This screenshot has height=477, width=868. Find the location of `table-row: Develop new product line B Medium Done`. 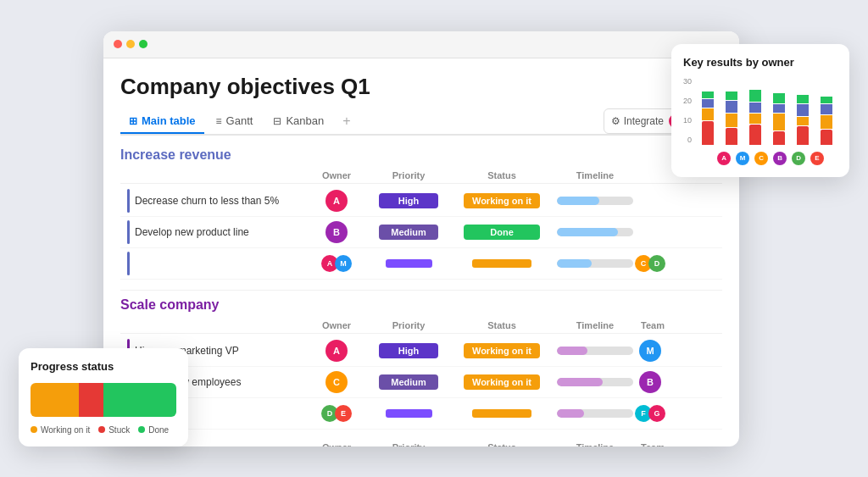

table-row: Develop new product line B Medium Done is located at coordinates (421, 232).